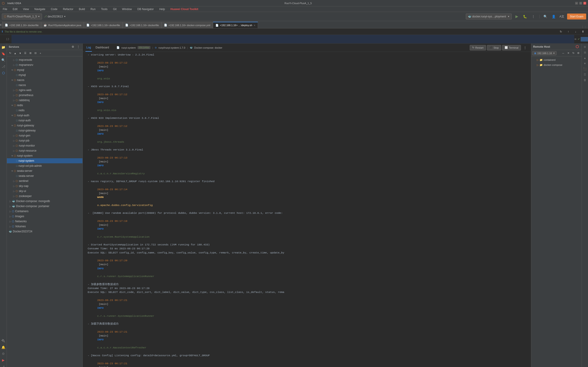 Image resolution: width=588 pixels, height=367 pixels. Describe the element at coordinates (533, 17) in the screenshot. I see `more-run-button: ⋮` at that location.